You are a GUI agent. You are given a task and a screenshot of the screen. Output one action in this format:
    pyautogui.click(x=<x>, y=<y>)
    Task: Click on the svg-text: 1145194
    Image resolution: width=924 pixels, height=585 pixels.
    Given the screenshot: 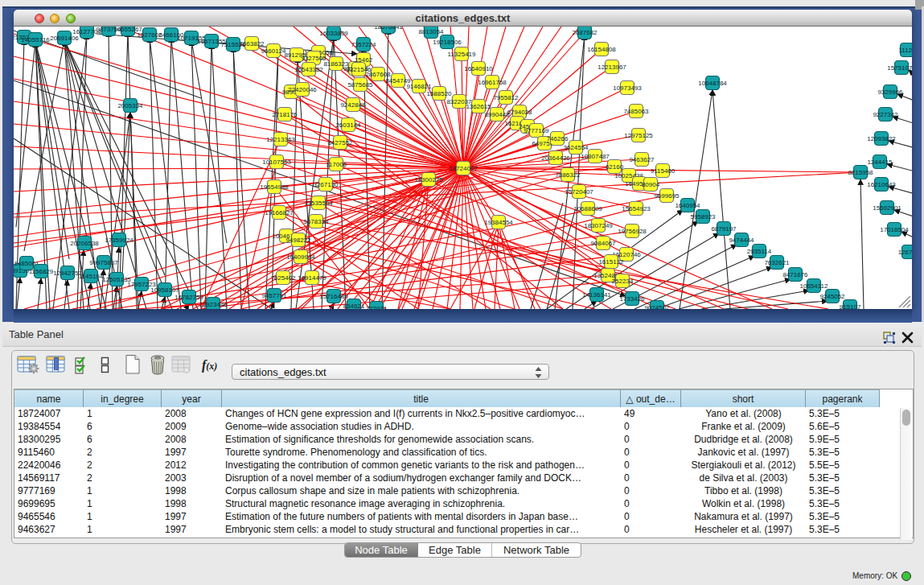 What is the action you would take?
    pyautogui.click(x=92, y=277)
    